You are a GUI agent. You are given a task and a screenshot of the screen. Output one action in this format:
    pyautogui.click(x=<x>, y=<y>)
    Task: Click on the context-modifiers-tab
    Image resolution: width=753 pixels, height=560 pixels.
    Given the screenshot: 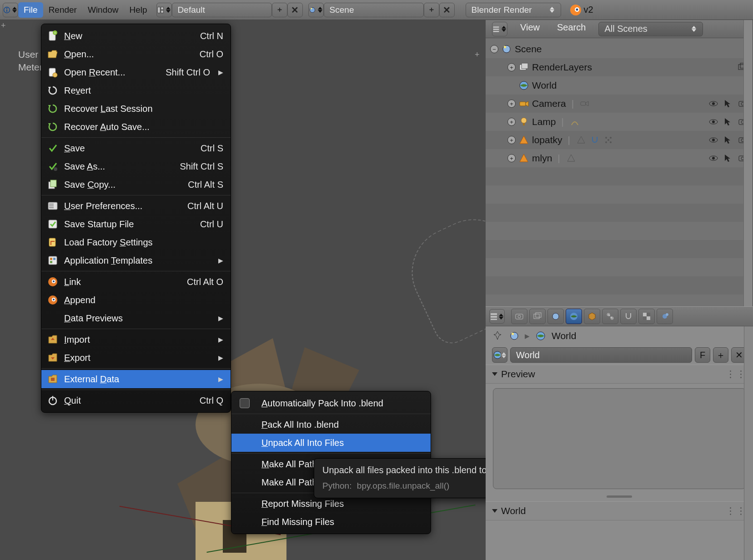 What is the action you would take?
    pyautogui.click(x=628, y=316)
    